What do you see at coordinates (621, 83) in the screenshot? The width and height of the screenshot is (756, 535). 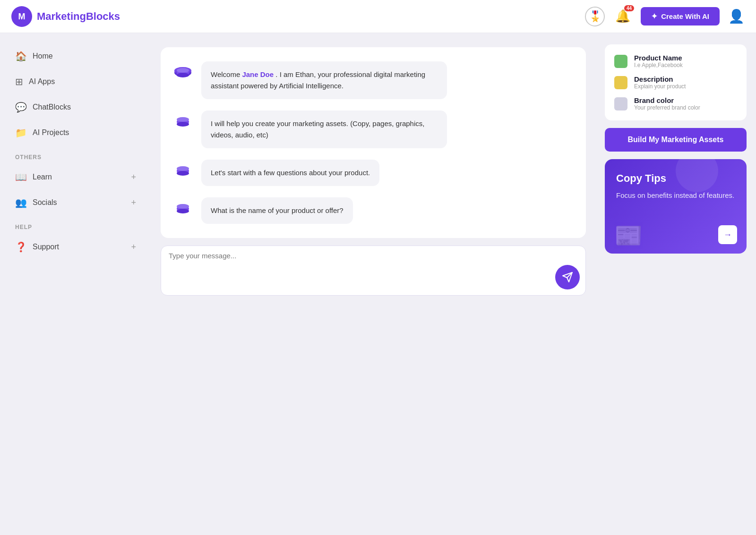 I see `description-dot` at bounding box center [621, 83].